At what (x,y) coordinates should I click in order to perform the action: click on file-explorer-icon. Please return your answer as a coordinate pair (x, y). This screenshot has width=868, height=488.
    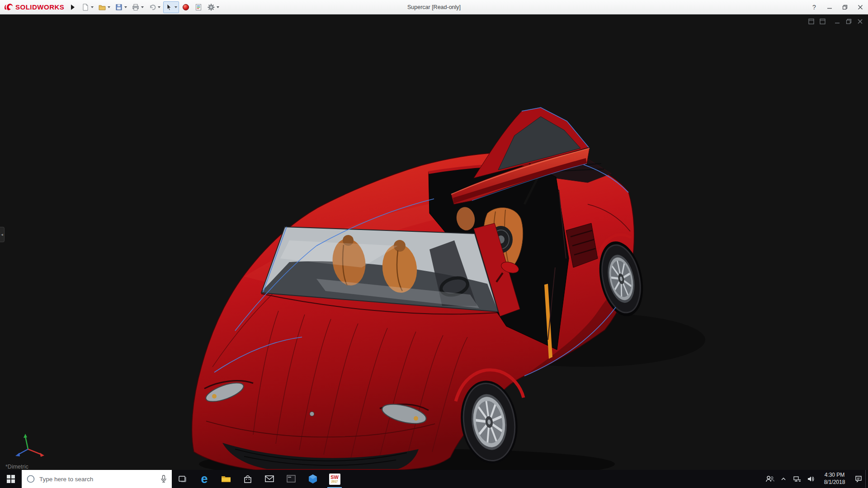
    Looking at the image, I should click on (226, 479).